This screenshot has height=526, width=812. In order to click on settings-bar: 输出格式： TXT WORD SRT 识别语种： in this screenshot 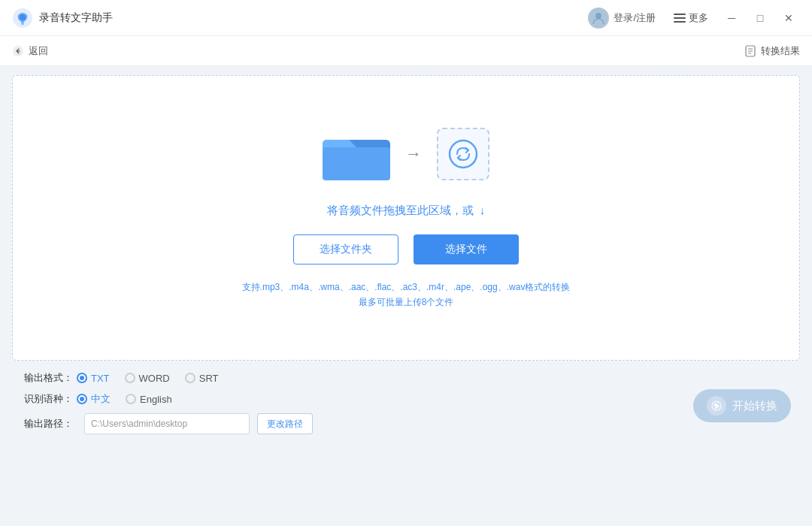, I will do `click(406, 398)`.